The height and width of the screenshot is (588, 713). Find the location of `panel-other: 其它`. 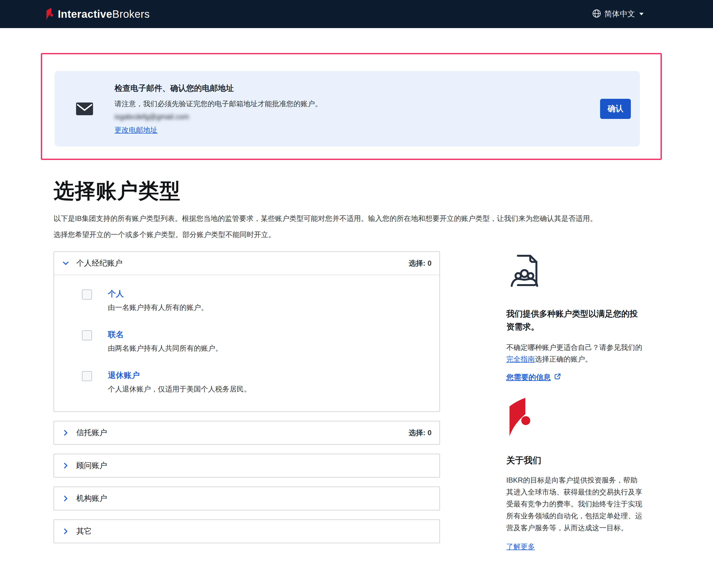

panel-other: 其它 is located at coordinates (247, 531).